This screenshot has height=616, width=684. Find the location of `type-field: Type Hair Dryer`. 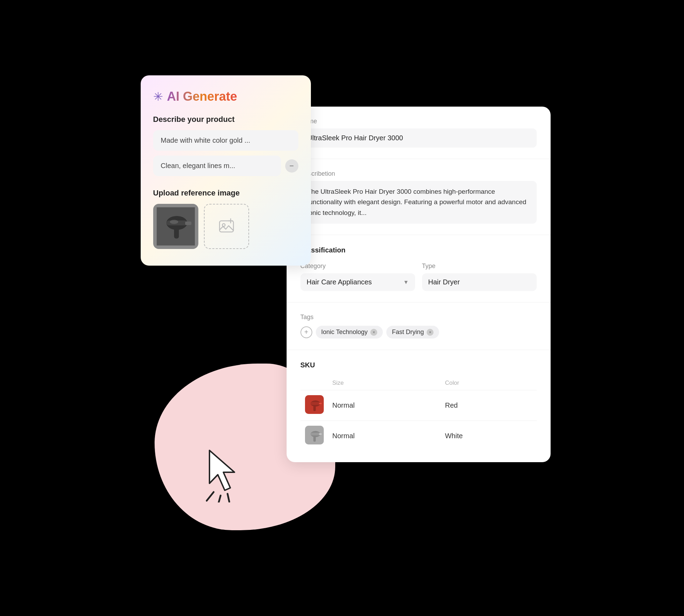

type-field: Type Hair Dryer is located at coordinates (479, 277).